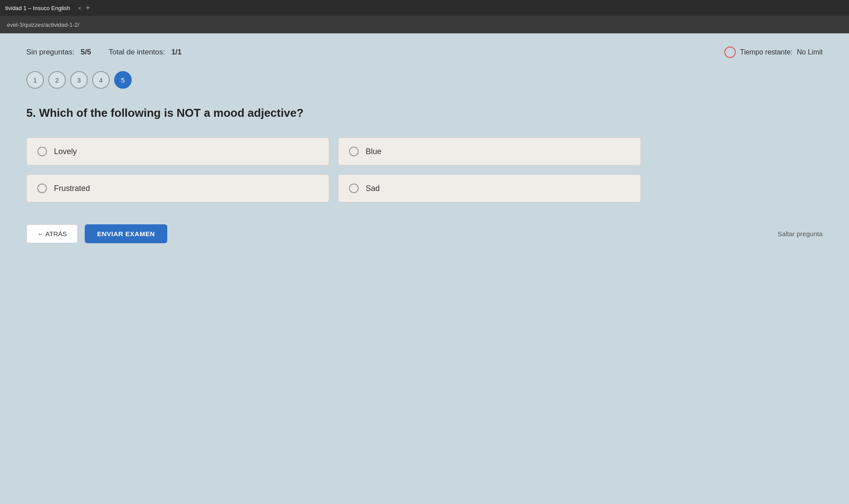  I want to click on top-stats-bar: Sin preguntas: 5/5 Total de intentos: 1/…, so click(424, 52).